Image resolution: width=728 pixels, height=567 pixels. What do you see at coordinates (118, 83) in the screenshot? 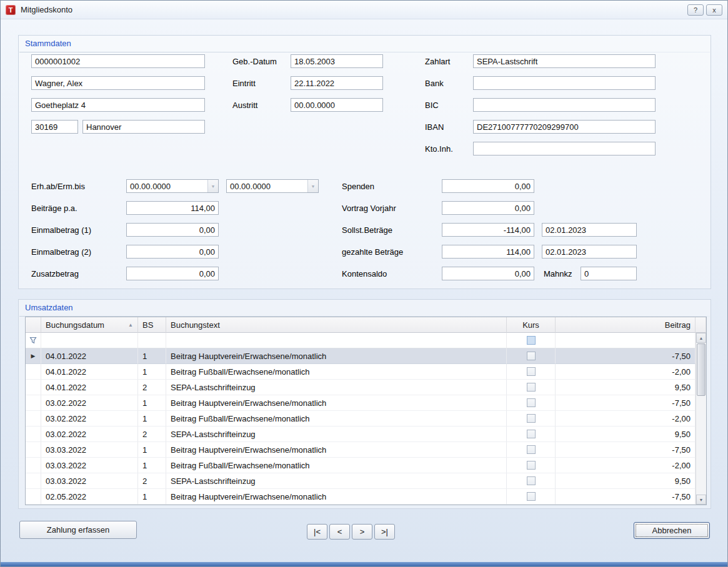
I see `member-name-field: Wagner, Alex` at bounding box center [118, 83].